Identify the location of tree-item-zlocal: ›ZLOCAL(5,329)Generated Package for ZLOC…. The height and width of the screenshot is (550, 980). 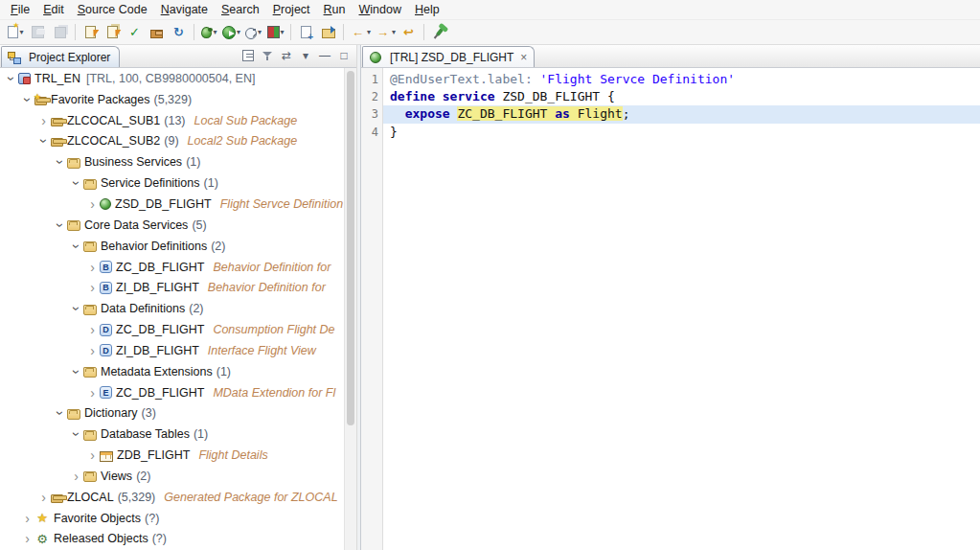
(172, 497).